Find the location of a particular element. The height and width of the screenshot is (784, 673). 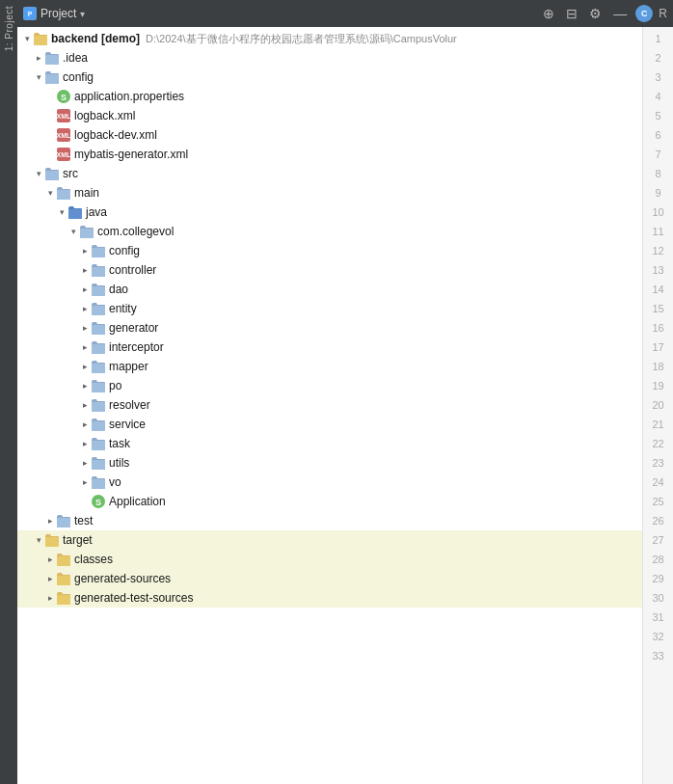

project-sidebar-tab: 1: Project is located at coordinates (9, 392).